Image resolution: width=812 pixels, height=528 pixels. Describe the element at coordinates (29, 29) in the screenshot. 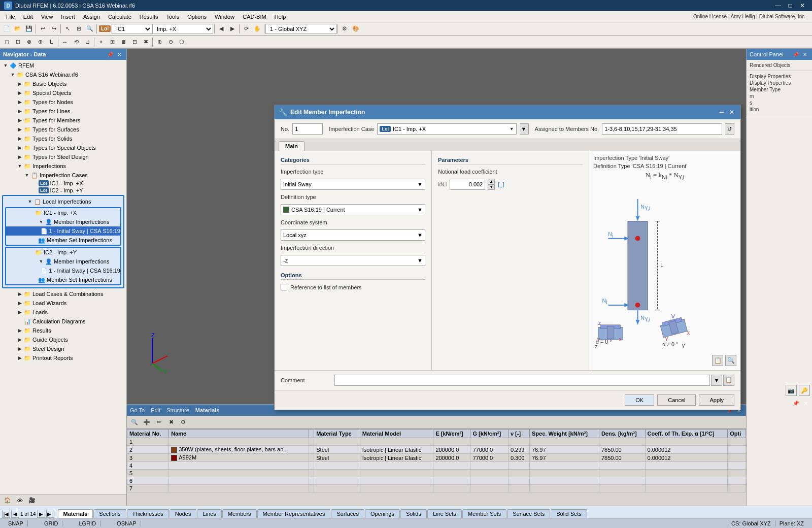

I see `save-btn: 💾` at that location.